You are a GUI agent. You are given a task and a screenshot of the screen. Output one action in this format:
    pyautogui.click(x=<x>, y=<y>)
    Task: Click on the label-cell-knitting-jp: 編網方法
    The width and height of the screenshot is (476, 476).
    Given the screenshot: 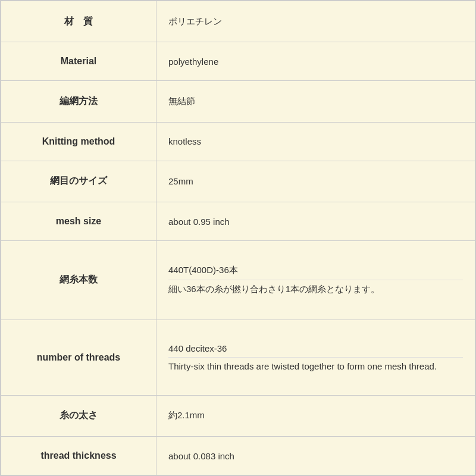 What is the action you would take?
    pyautogui.click(x=79, y=101)
    